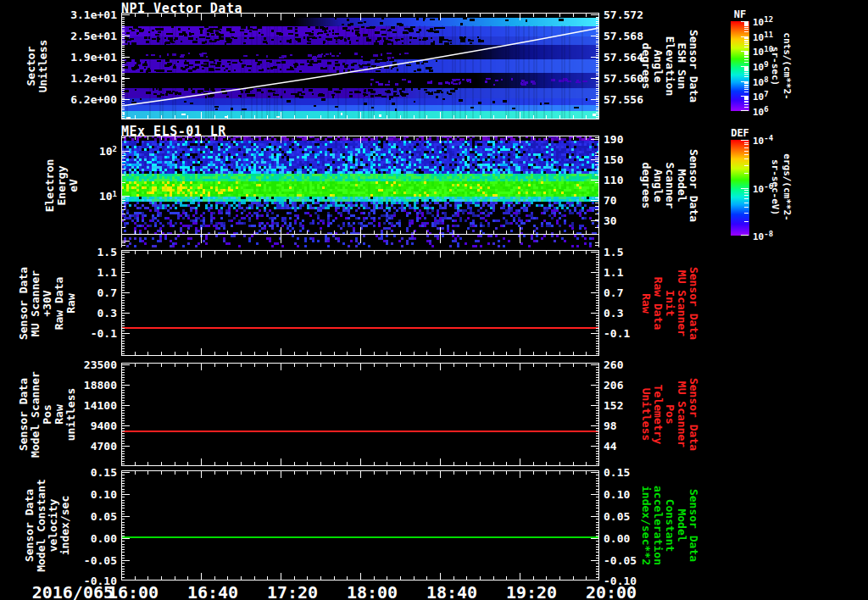 The image size is (868, 600). I want to click on y-tick-label-right: 150, so click(614, 159).